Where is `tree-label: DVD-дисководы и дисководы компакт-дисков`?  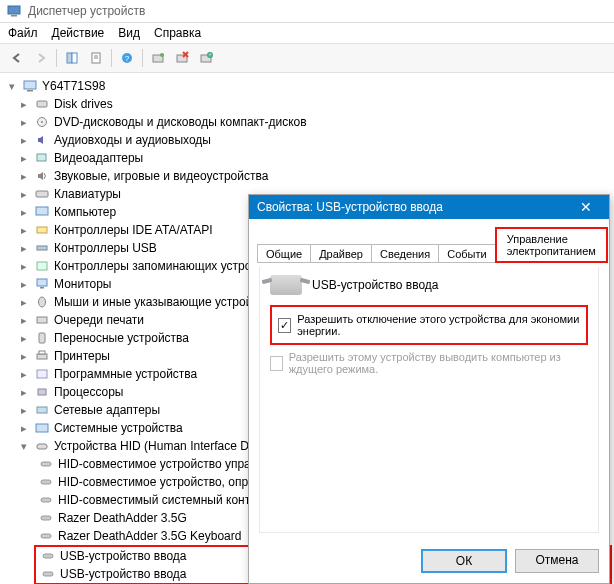
tree-label: DVD-дисководы и дисководы компакт-дисков is located at coordinates (180, 122).